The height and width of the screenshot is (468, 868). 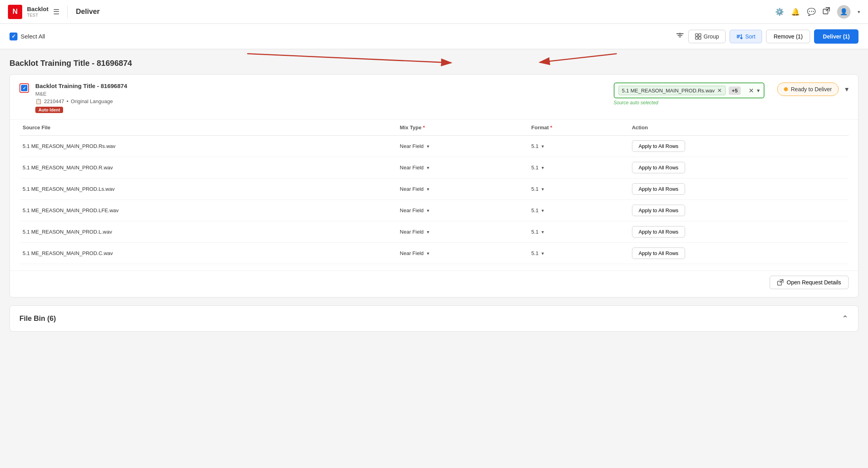 What do you see at coordinates (767, 36) in the screenshot?
I see `toolbar-right: Group Sort Remove (1) Deliver (1)` at bounding box center [767, 36].